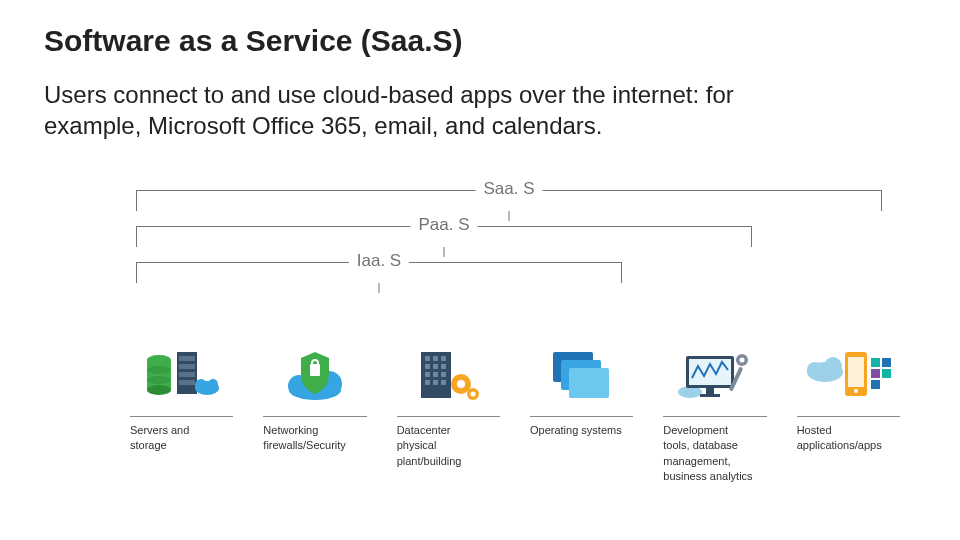 The image size is (960, 540). What do you see at coordinates (508, 189) in the screenshot?
I see `bracket-saas-label: Saa. S` at bounding box center [508, 189].